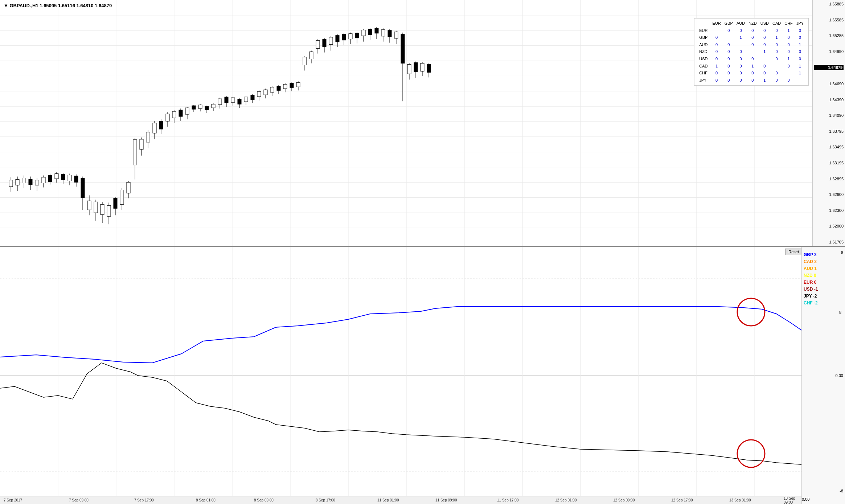 This screenshot has width=845, height=504. What do you see at coordinates (823, 262) in the screenshot?
I see `legend-item: CAD 2` at bounding box center [823, 262].